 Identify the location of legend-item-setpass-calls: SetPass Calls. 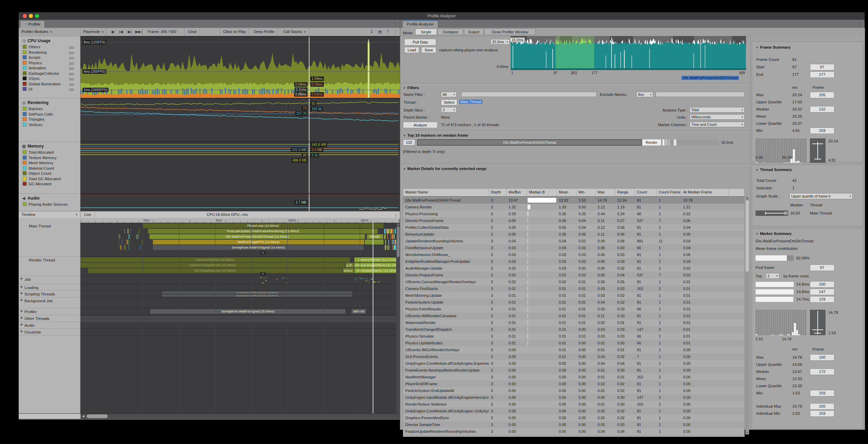
(50, 115).